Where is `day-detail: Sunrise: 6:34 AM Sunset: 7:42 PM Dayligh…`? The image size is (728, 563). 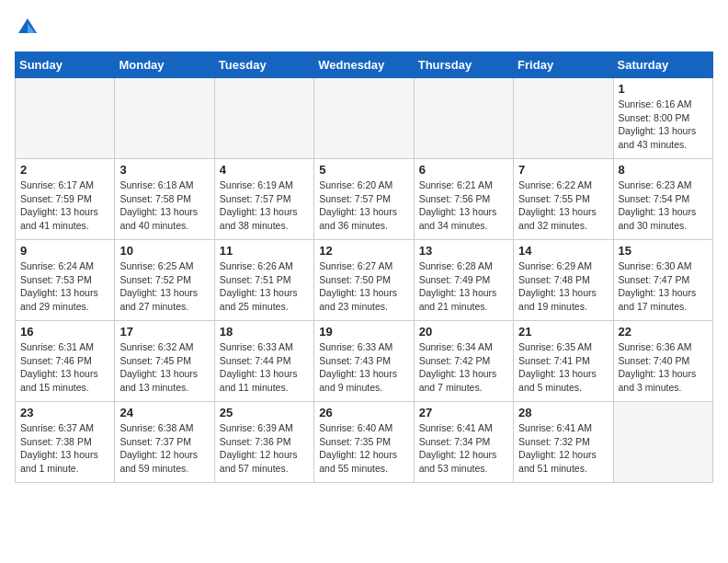 day-detail: Sunrise: 6:34 AM Sunset: 7:42 PM Dayligh… is located at coordinates (463, 368).